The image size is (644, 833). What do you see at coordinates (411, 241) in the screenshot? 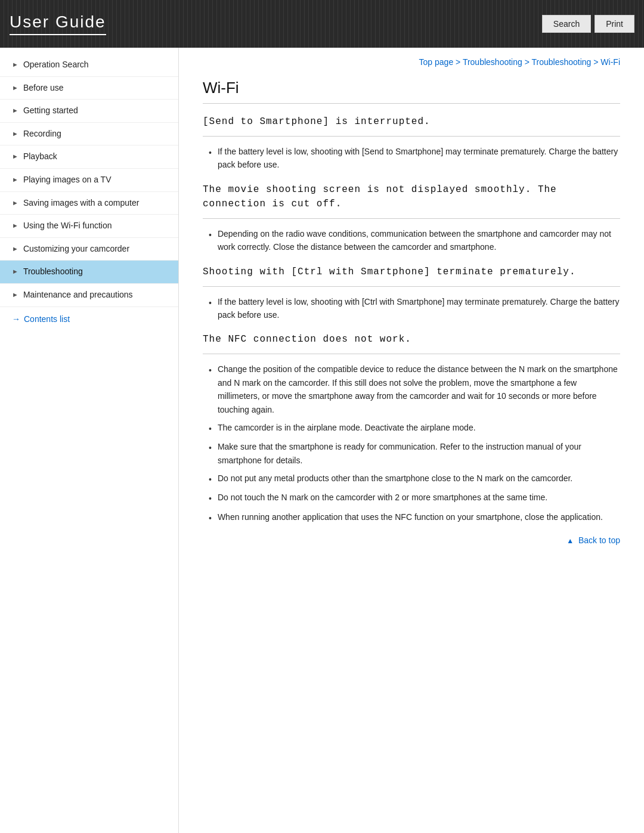
I see `bullet-list-movie-screen: • Depending on the radio wave conditions…` at bounding box center [411, 241].